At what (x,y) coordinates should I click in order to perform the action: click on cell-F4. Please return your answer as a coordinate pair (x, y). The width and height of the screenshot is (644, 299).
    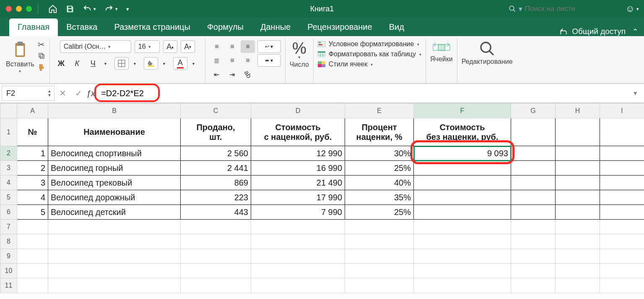
    Looking at the image, I should click on (462, 183).